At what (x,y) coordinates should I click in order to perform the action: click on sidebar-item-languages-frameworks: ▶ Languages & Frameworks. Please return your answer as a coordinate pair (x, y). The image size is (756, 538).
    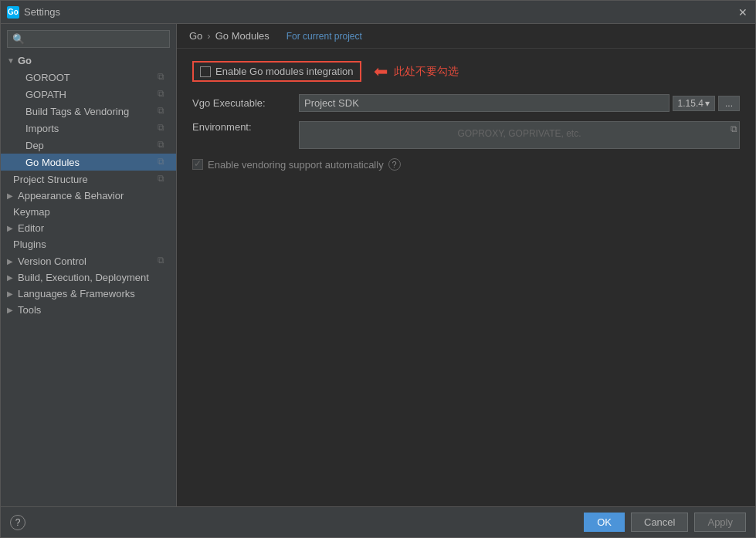
    Looking at the image, I should click on (88, 293).